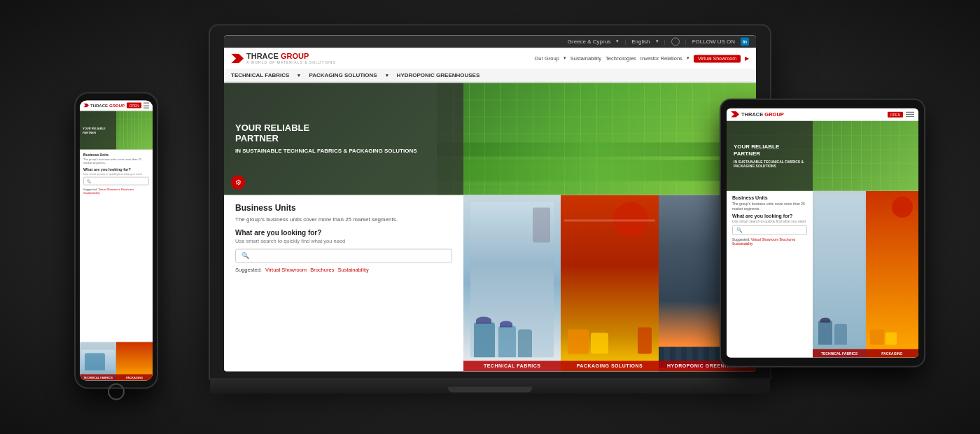  What do you see at coordinates (295, 56) in the screenshot?
I see `logo-group: GROUP` at bounding box center [295, 56].